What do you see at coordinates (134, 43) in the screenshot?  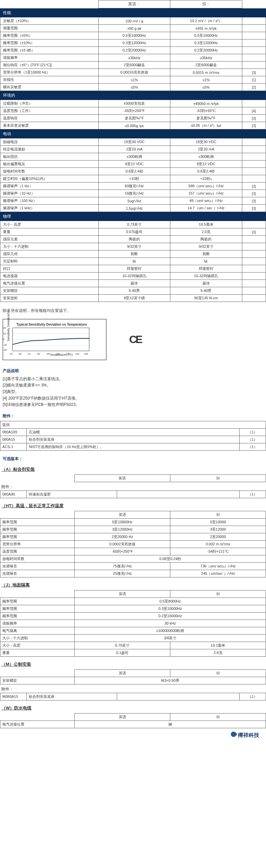 I see `spec-en: 0.3至12000Hz` at bounding box center [134, 43].